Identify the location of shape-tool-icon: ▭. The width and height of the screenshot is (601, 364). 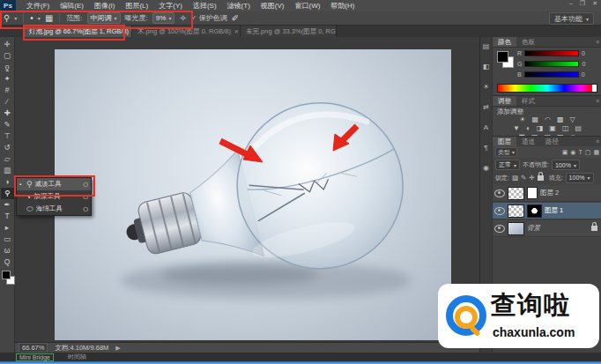
(7, 240).